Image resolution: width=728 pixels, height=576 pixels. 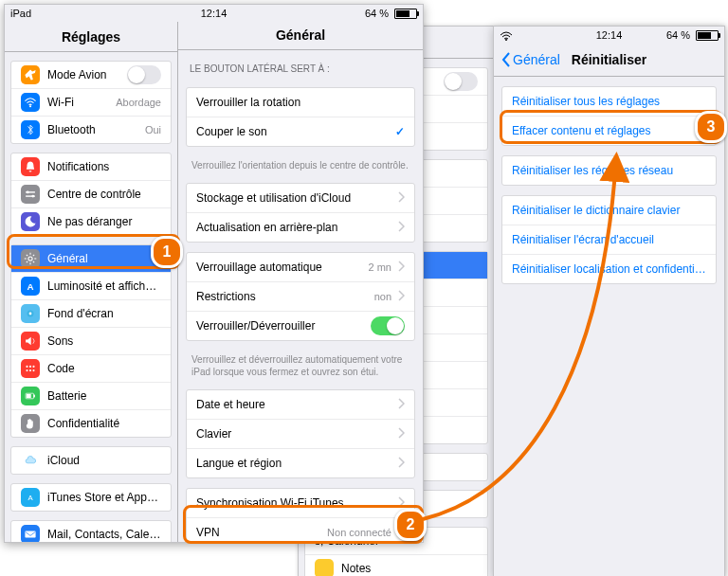 What do you see at coordinates (91, 423) in the screenshot?
I see `sidebar-item-confidentialit-: Confidentialité` at bounding box center [91, 423].